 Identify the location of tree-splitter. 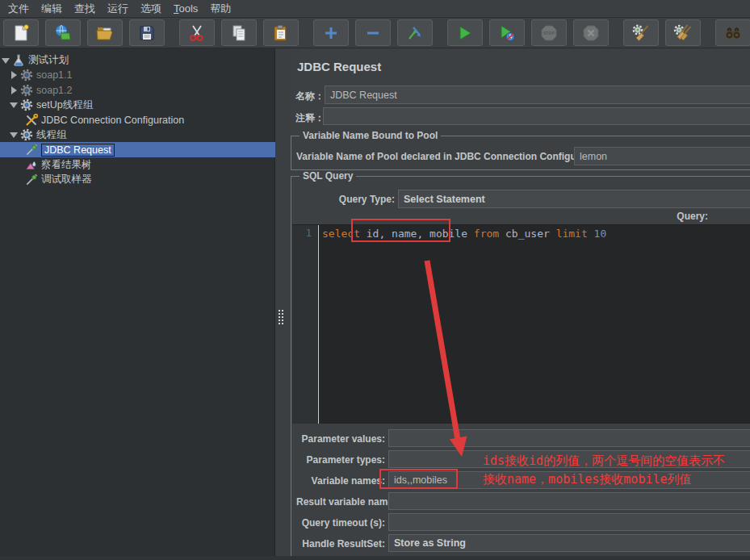
(283, 304).